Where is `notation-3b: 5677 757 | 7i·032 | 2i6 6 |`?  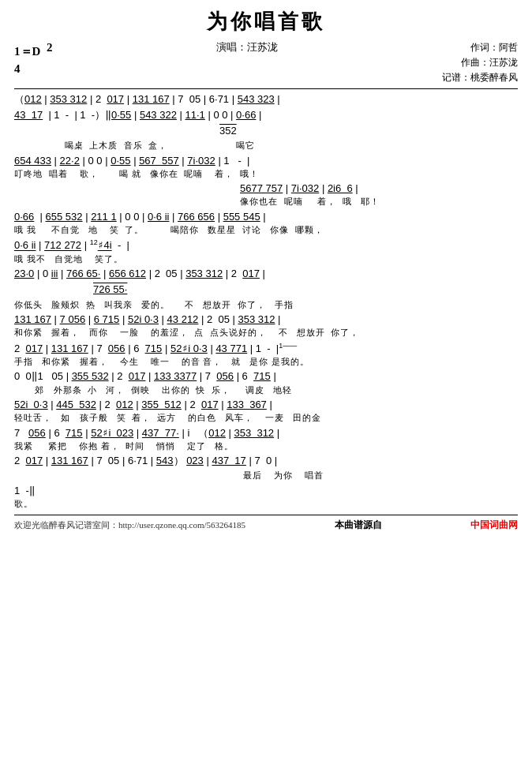 notation-3b: 5677 757 | 7i·032 | 2i6 6 | is located at coordinates (266, 189).